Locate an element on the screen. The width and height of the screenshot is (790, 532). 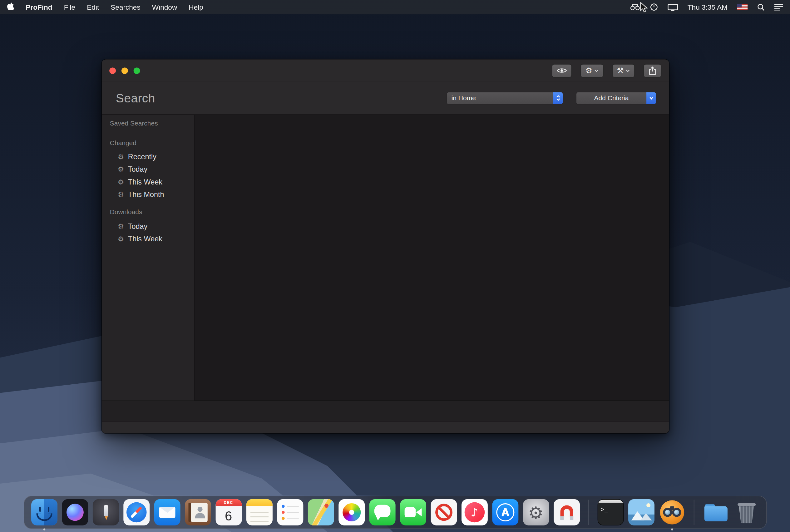
notification-center-icon is located at coordinates (778, 7).